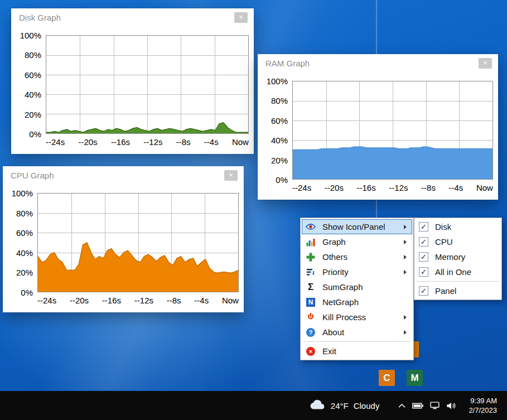  I want to click on show-icon-panel-submenu: ✓ Disk ✓ CPU ✓ Memory ✓ All in One ✓ Pan…, so click(458, 259).